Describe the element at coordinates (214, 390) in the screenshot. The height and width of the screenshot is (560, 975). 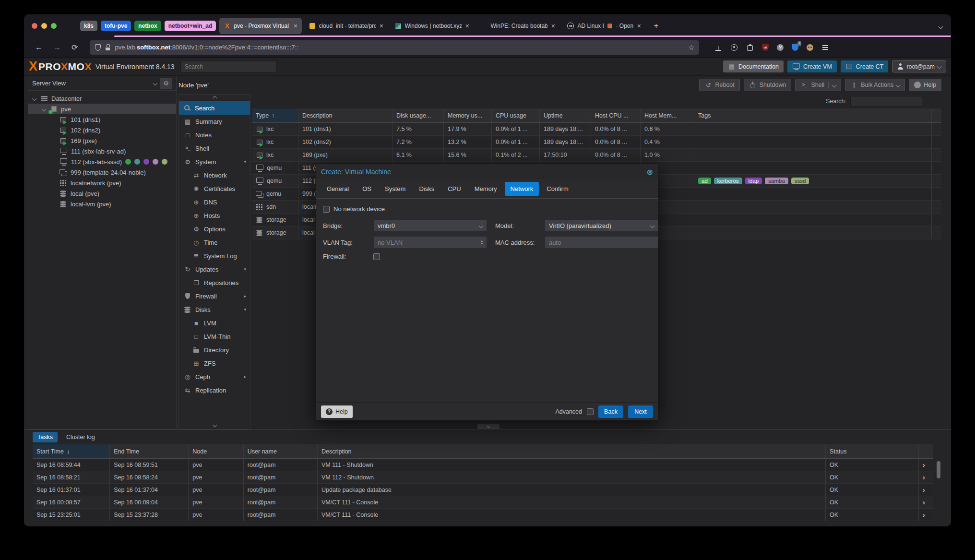
I see `nav-item-replication: ⇆Replication` at that location.